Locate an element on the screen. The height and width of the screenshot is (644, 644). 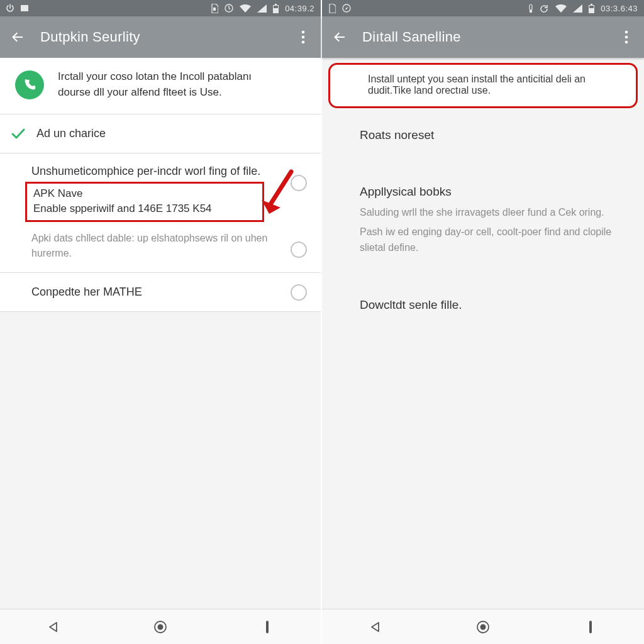
row-conpedte: Conpedte her MATHE is located at coordinates (160, 292).